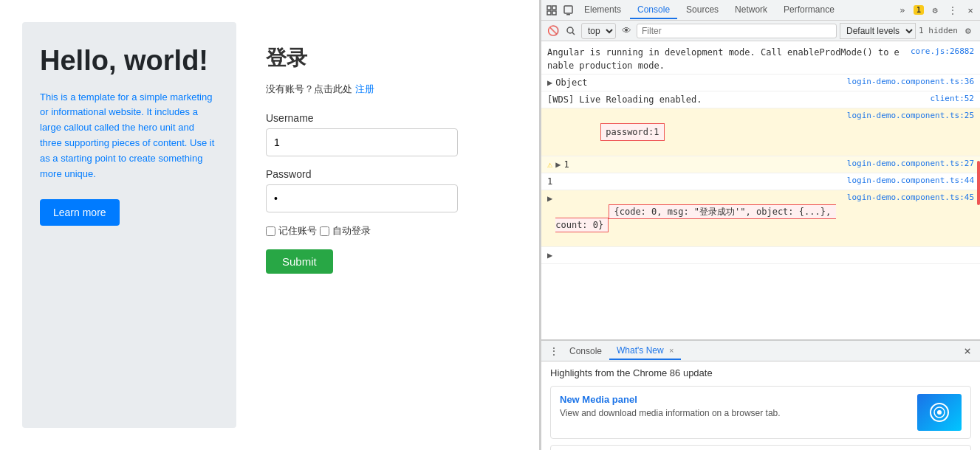  Describe the element at coordinates (902, 10) in the screenshot. I see `more-tabs-icon: »` at that location.